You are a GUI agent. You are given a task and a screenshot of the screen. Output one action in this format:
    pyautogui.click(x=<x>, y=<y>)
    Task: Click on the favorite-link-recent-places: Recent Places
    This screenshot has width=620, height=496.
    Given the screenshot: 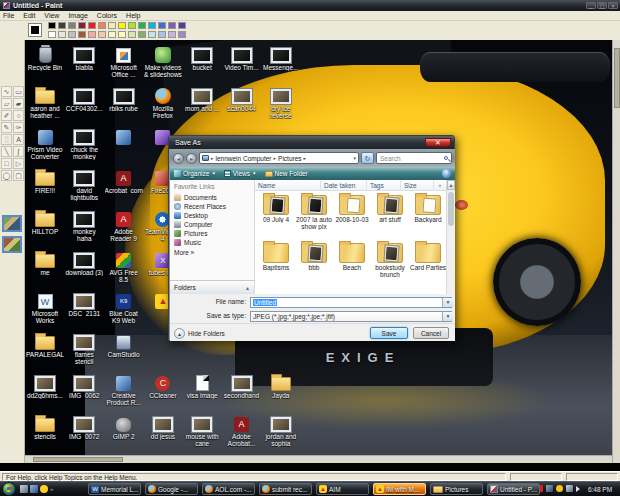 What is the action you would take?
    pyautogui.click(x=214, y=206)
    